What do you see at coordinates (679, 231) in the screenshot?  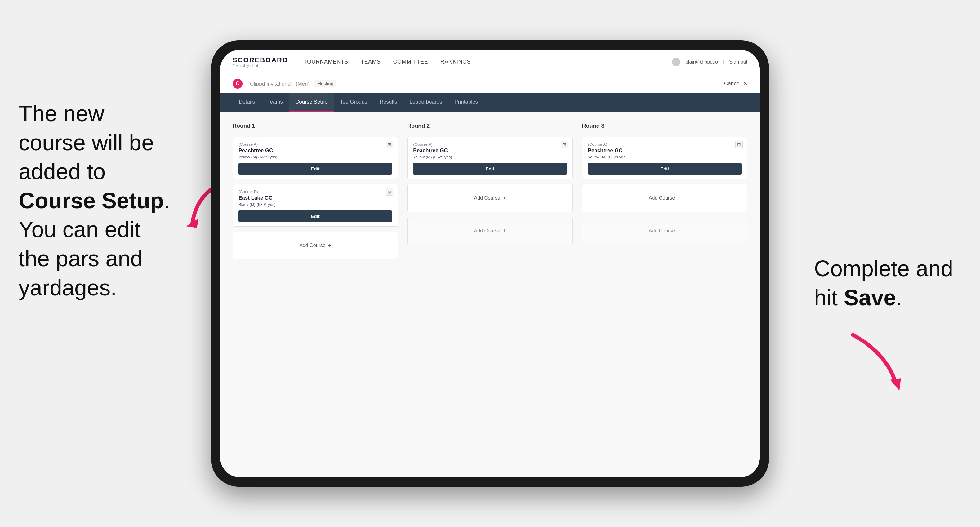 I see `add-plus-icon-r3d: +` at bounding box center [679, 231].